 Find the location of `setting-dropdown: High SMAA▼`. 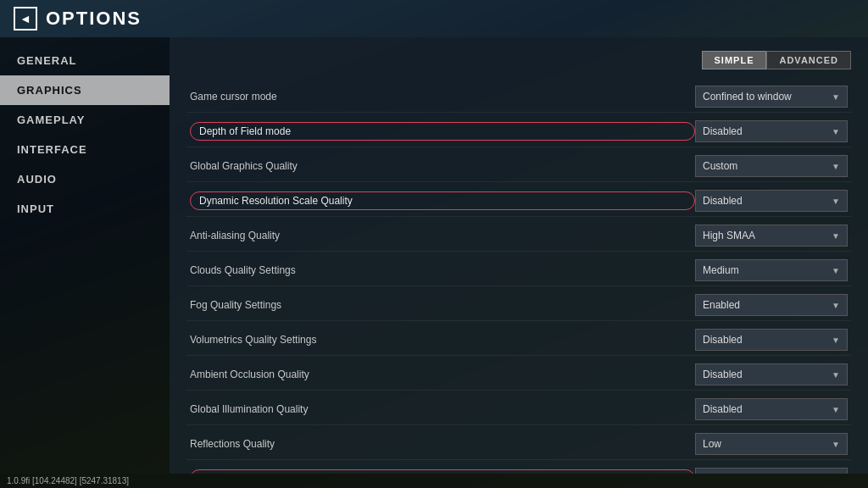

setting-dropdown: High SMAA▼ is located at coordinates (771, 236).